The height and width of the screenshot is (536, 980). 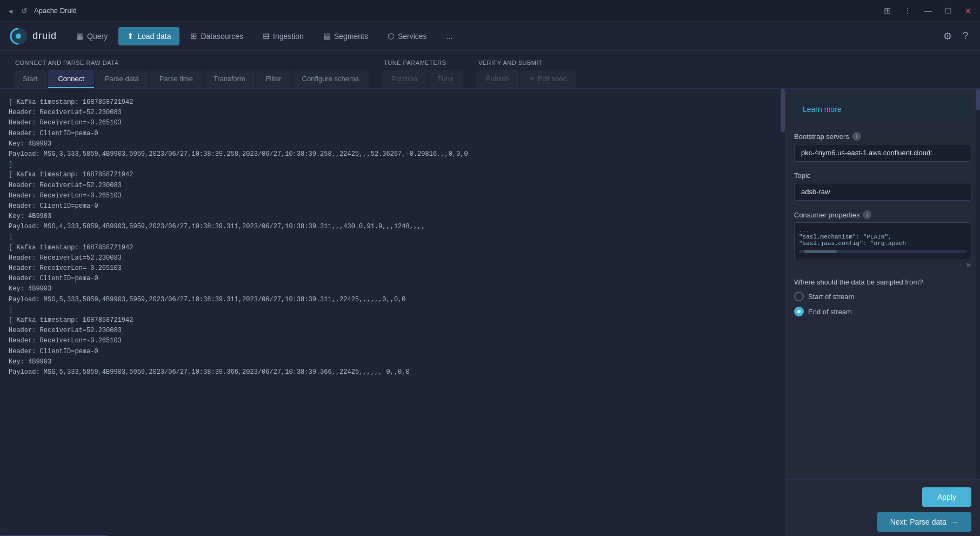 What do you see at coordinates (346, 36) in the screenshot?
I see `nav-item-segments: ▤ Segments` at bounding box center [346, 36].